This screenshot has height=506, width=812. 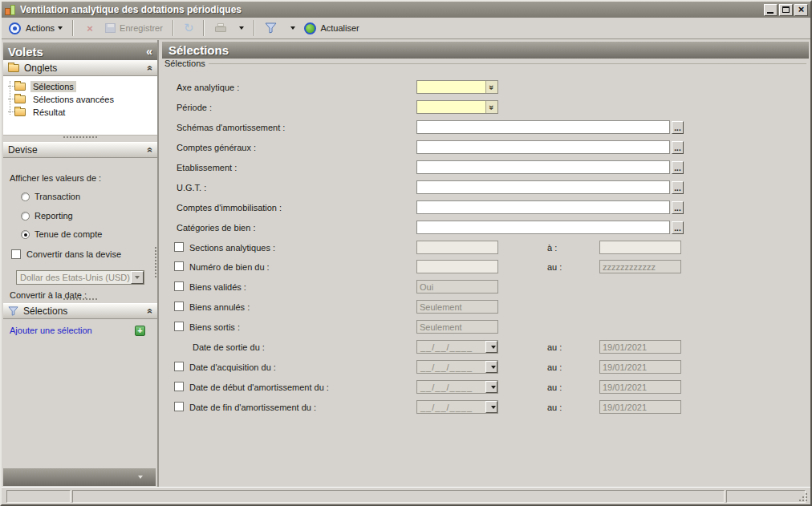 I want to click on app-icon-orange-bar, so click(x=8, y=11).